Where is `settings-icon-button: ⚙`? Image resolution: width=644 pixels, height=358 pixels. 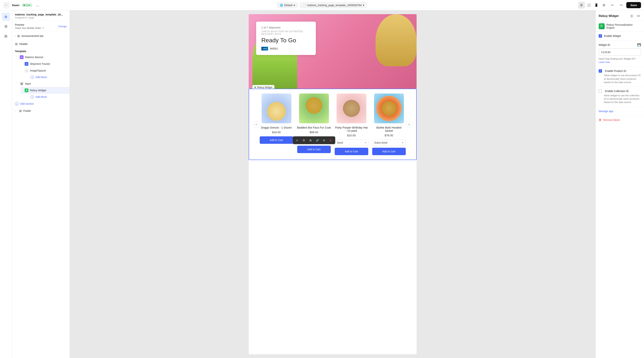 settings-icon-button: ⚙ is located at coordinates (6, 26).